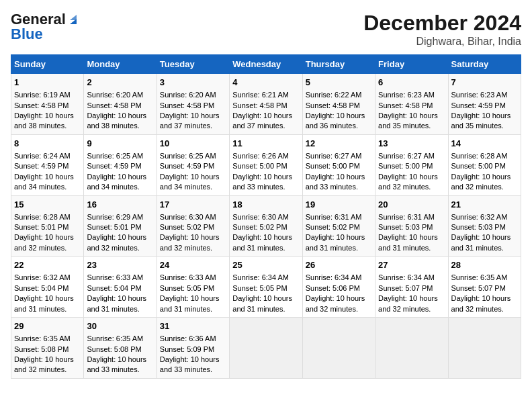  Describe the element at coordinates (48, 105) in the screenshot. I see `calendar-cell: 1Sunrise: 6:19 AMSunset: 4:58 PMDaylight…` at that location.